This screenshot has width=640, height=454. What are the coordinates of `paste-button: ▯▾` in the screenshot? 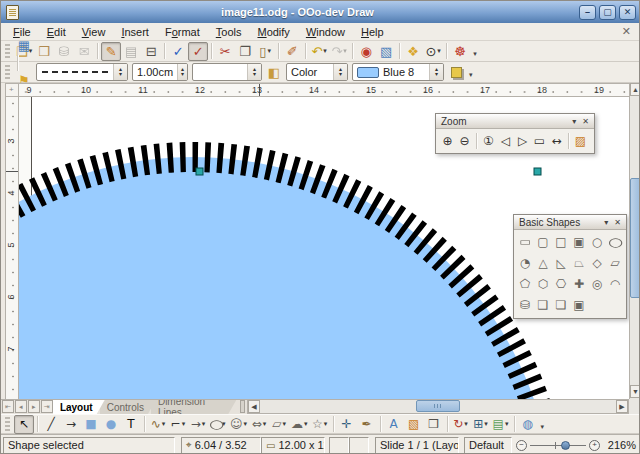 It's located at (265, 52).